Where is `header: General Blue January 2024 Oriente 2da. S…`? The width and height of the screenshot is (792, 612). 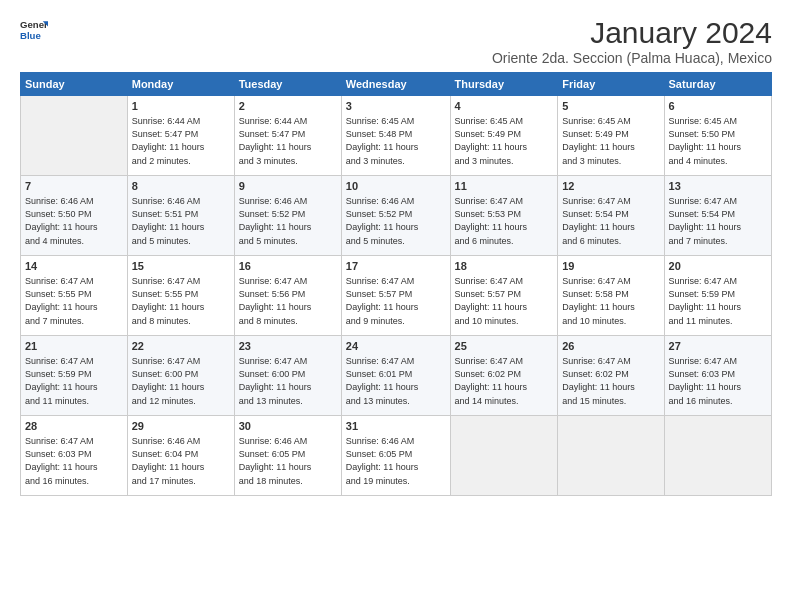
header: General Blue January 2024 Oriente 2da. S… is located at coordinates (396, 41).